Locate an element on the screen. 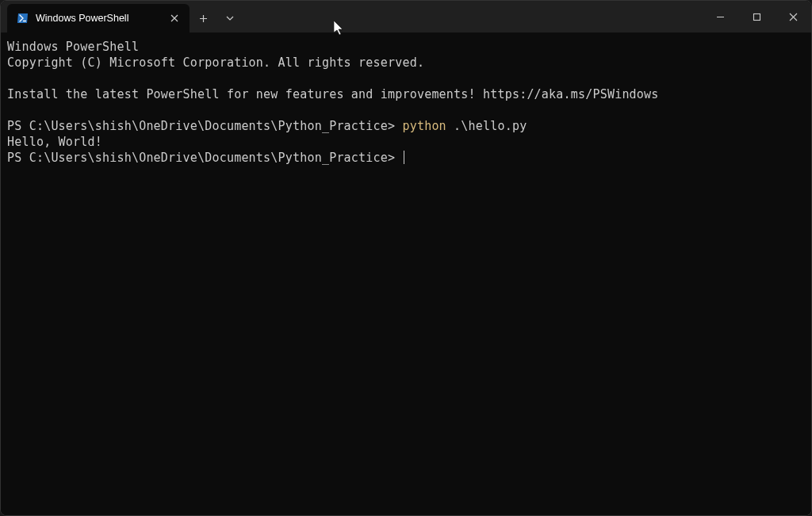 The height and width of the screenshot is (516, 812). tab-dropdown-button is located at coordinates (230, 18).